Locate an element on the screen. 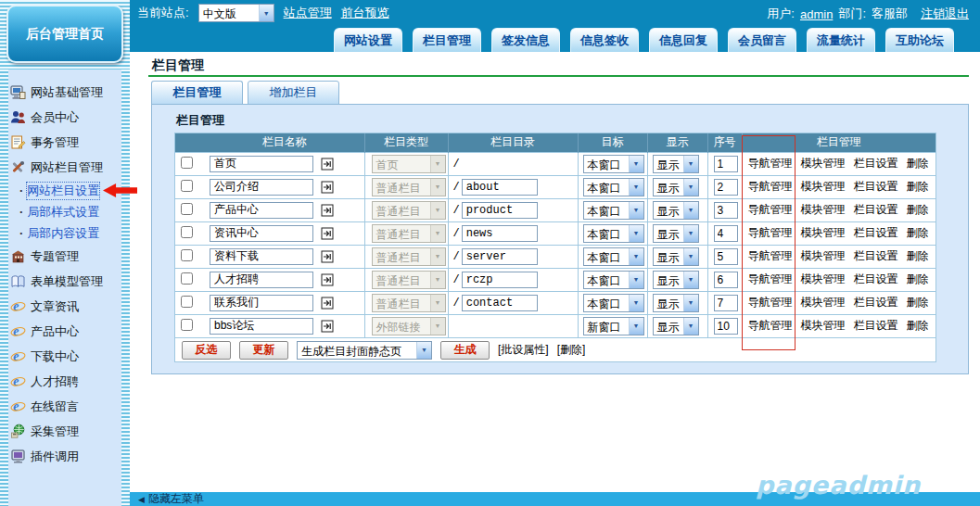 The image size is (980, 506). sidebar-item: 插件调用 is located at coordinates (65, 456).